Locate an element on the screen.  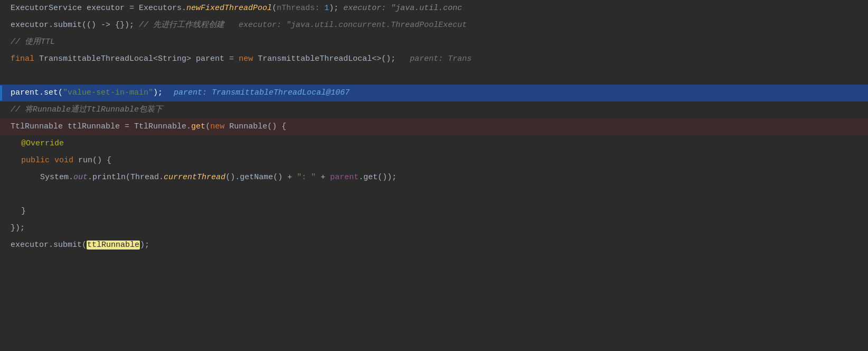
code-line-6: parent.set("value-set-in-main"); parent:… is located at coordinates (434, 93).